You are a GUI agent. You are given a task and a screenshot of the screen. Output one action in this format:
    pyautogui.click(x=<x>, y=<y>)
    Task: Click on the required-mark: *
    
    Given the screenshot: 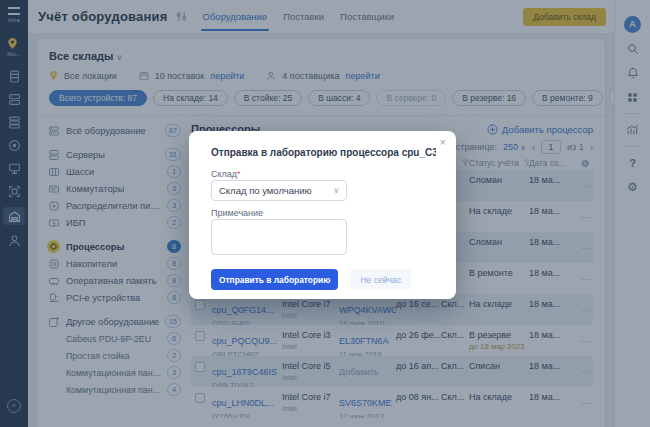 What is the action you would take?
    pyautogui.click(x=239, y=174)
    